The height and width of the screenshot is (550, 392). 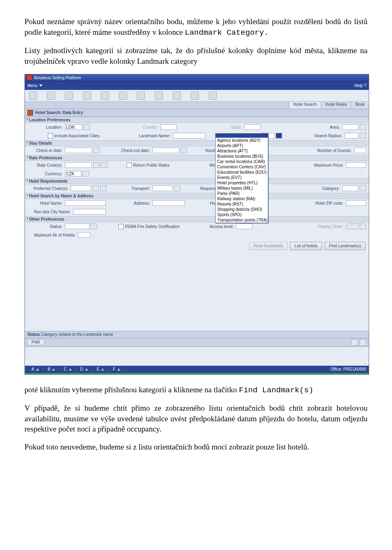 I want to click on fema-checkbox, so click(x=121, y=226).